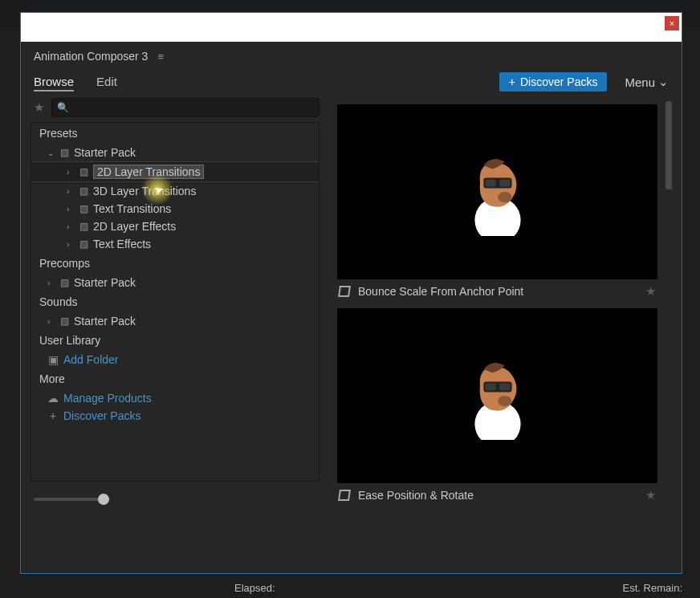 The width and height of the screenshot is (700, 598). What do you see at coordinates (647, 82) in the screenshot?
I see `menu-dropdown: Menu ⌄` at bounding box center [647, 82].